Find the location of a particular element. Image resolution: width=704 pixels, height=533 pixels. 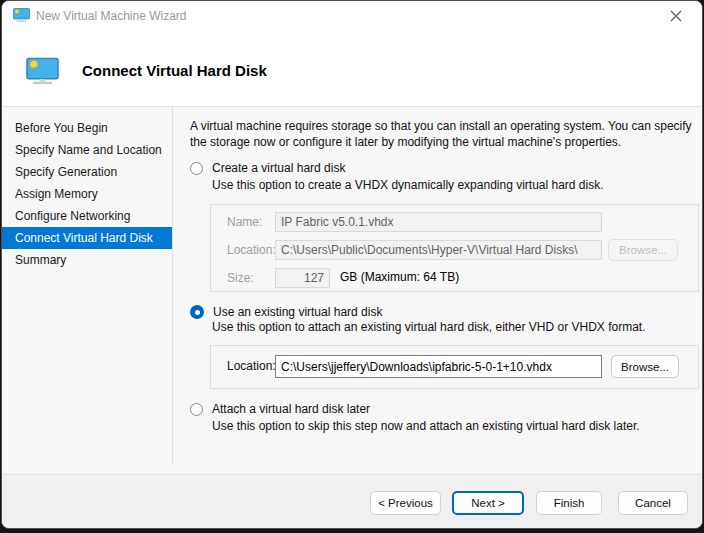

location-label: Location: is located at coordinates (252, 366).